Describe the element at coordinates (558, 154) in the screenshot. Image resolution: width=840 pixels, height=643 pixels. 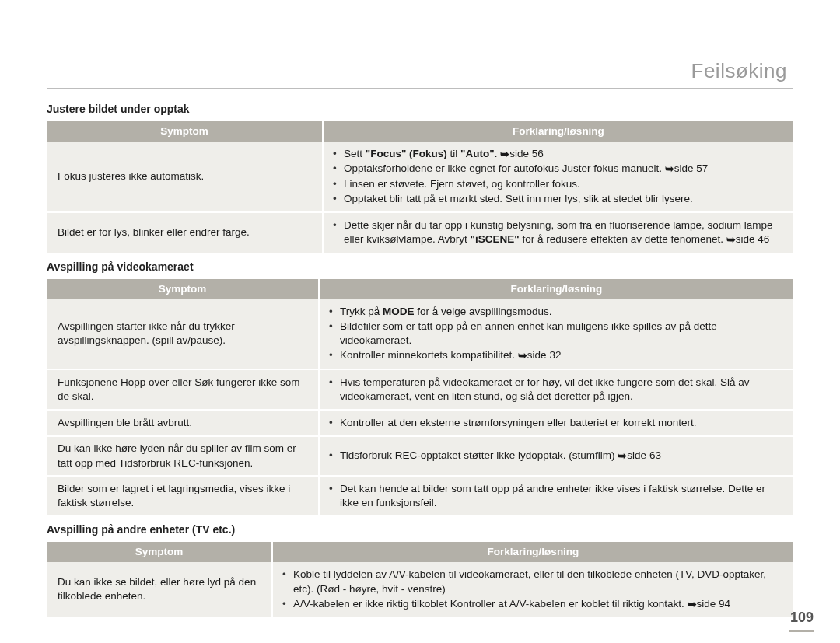
I see `list-item: Sett "Focus" (Fokus) til "Auto". ➥side 5…` at that location.